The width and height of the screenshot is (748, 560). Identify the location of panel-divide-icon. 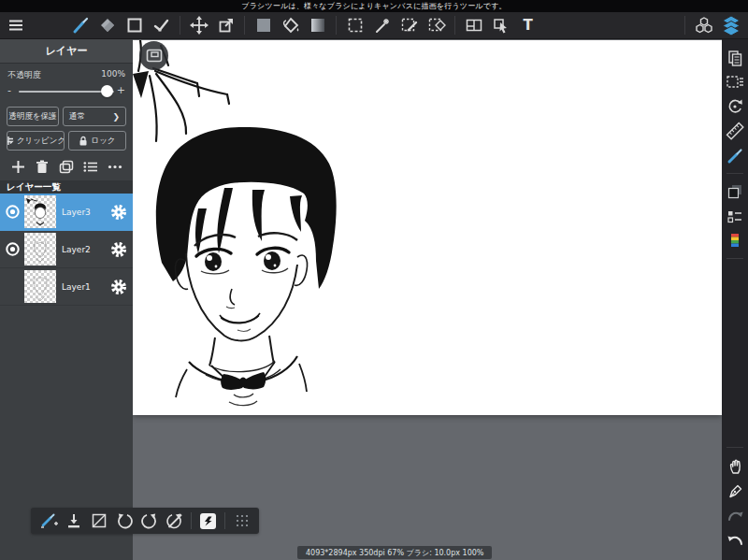
(474, 25).